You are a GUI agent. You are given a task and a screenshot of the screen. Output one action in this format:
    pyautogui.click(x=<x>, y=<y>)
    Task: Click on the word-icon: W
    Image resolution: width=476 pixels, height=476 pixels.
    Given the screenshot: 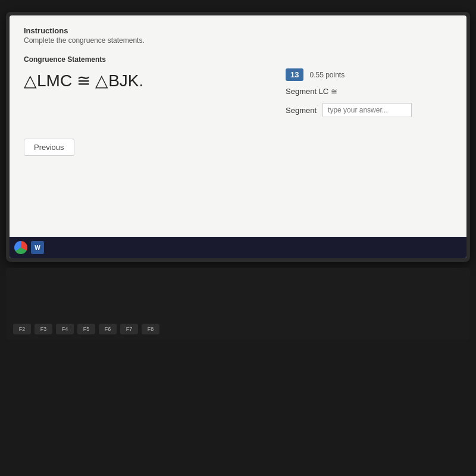 What is the action you would take?
    pyautogui.click(x=37, y=248)
    